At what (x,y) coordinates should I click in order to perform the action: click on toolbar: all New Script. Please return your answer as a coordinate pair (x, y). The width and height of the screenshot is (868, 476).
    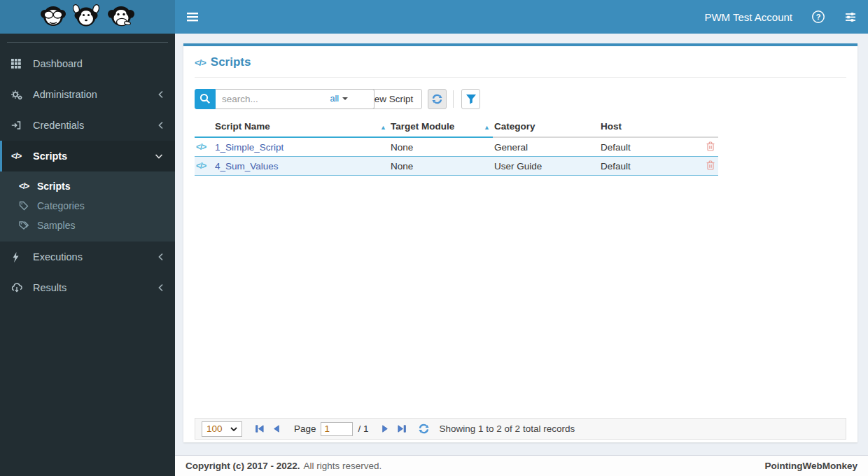
    Looking at the image, I should click on (521, 99).